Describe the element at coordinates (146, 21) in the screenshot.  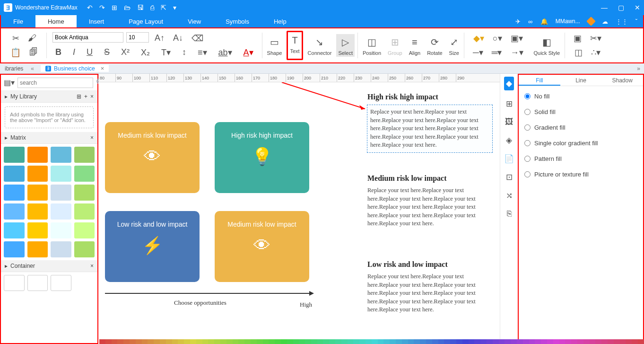
I see `tab-page-layout: Page Layout` at that location.